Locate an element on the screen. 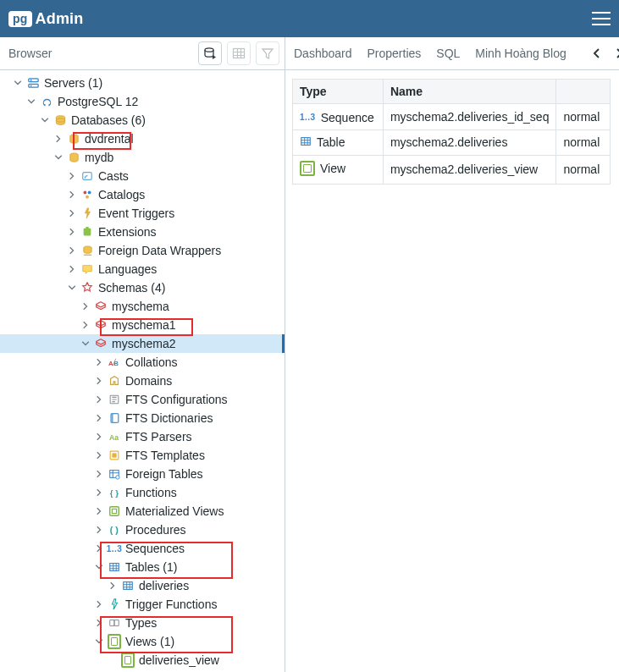 This screenshot has width=619, height=672. tree-node-matviews: Materialized Views is located at coordinates (142, 511).